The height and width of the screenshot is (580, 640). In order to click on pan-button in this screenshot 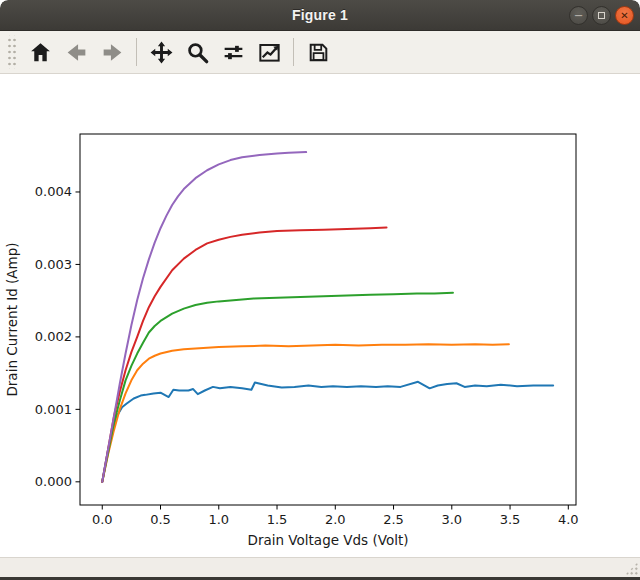, I will do `click(161, 52)`.